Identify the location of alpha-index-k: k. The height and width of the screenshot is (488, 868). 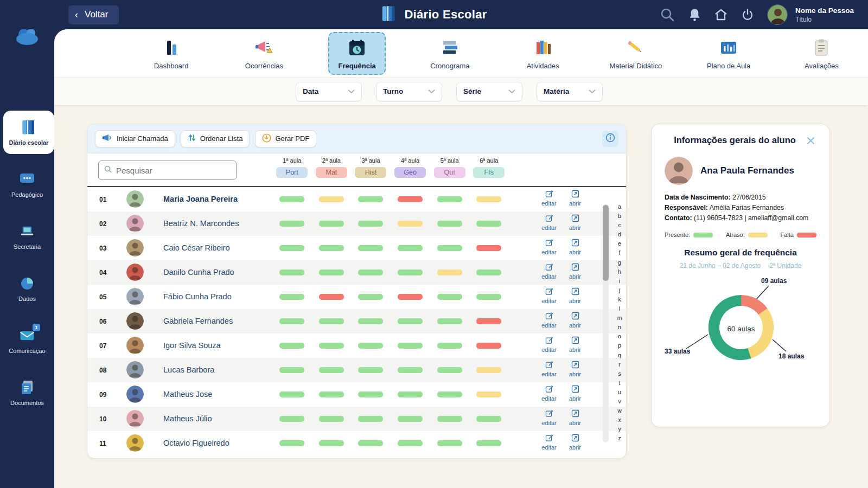
(620, 299).